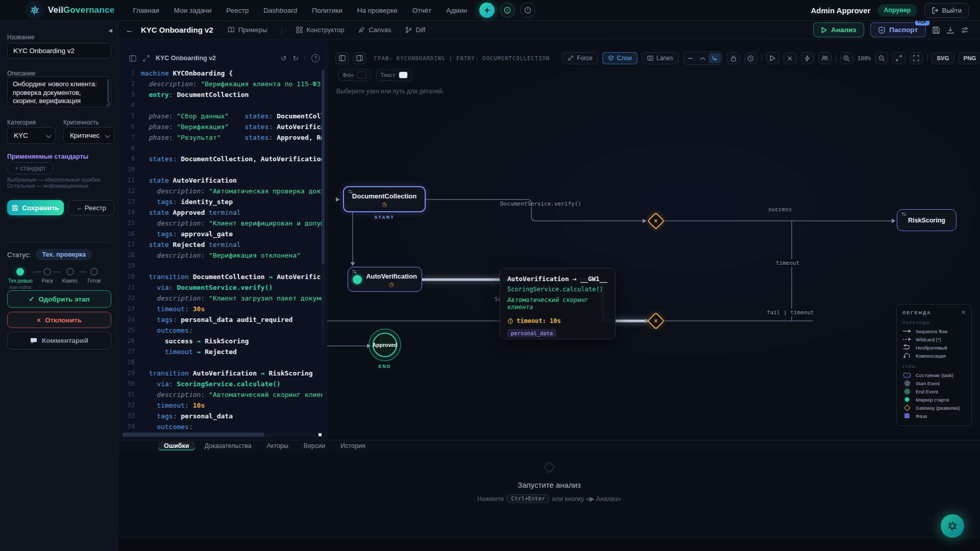 This screenshot has height=551, width=980. What do you see at coordinates (415, 30) in the screenshot?
I see `diff-button: Diff` at bounding box center [415, 30].